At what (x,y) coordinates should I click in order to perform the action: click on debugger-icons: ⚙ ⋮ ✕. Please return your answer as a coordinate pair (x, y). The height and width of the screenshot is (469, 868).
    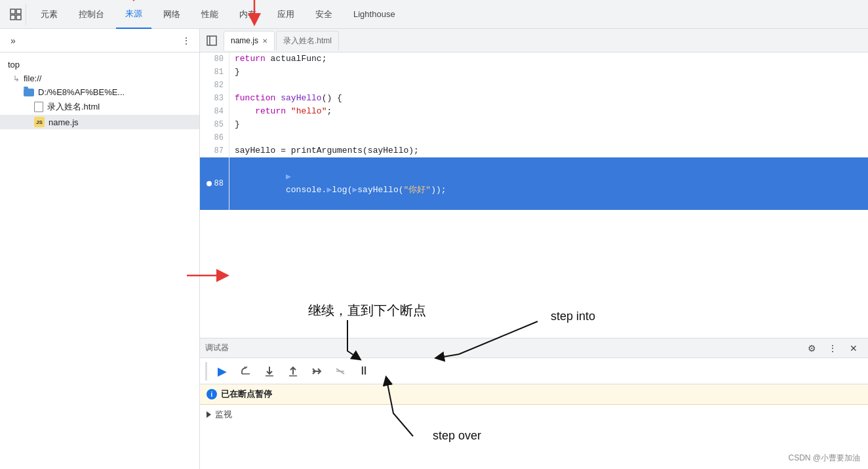
    Looking at the image, I should click on (833, 348).